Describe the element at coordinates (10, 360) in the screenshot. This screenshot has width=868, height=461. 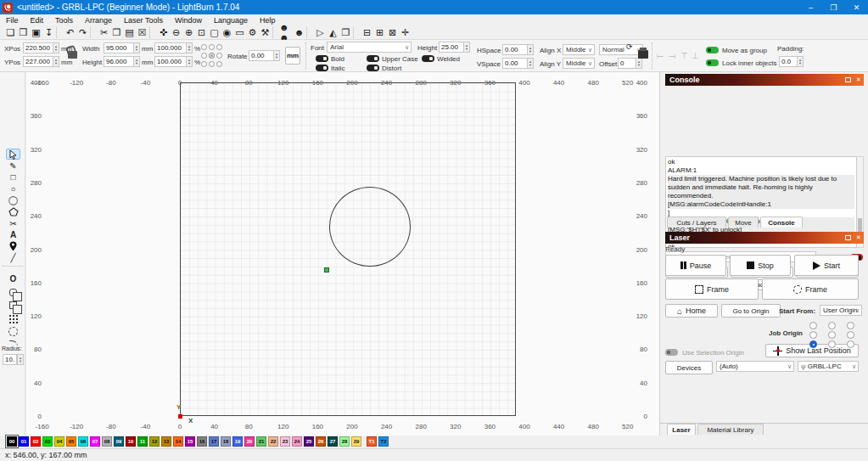
I see `radius-field` at that location.